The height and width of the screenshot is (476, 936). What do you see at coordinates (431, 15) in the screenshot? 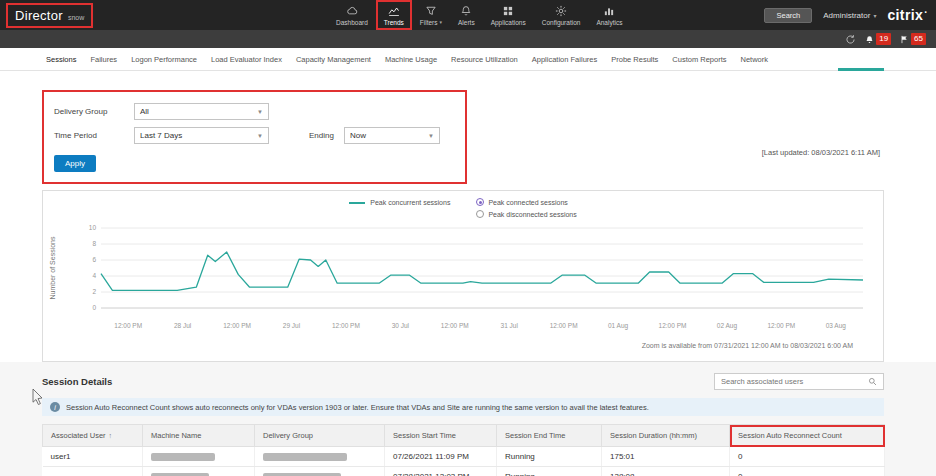
I see `nav-filters: Filters▾` at bounding box center [431, 15].